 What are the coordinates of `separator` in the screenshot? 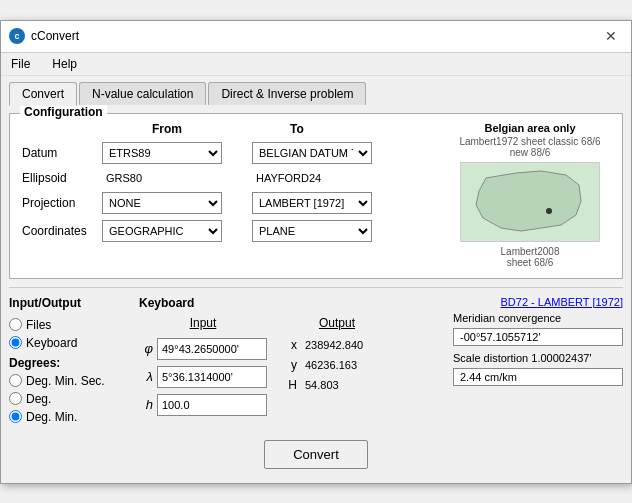 It's located at (316, 288).